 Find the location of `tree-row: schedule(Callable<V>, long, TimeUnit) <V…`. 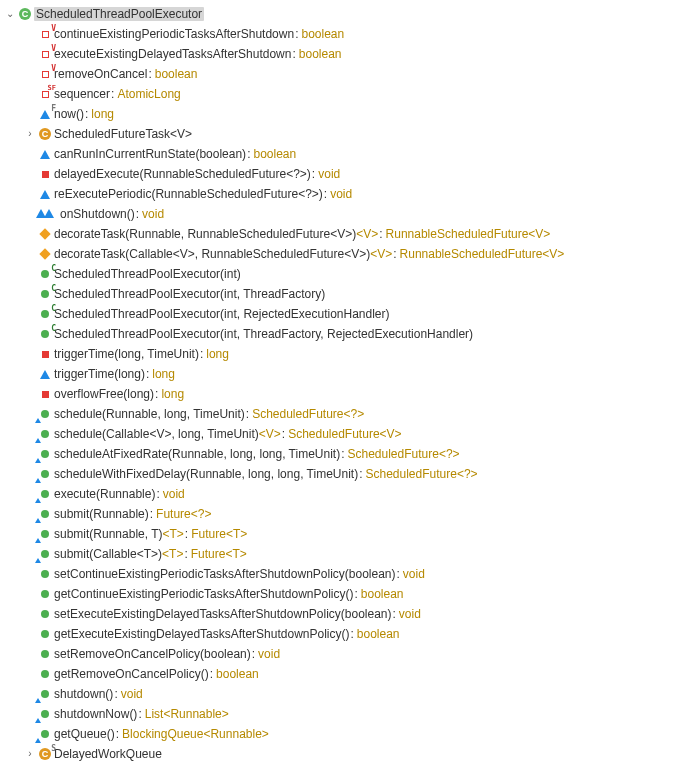

tree-row: schedule(Callable<V>, long, TimeUnit) <V… is located at coordinates (347, 434).